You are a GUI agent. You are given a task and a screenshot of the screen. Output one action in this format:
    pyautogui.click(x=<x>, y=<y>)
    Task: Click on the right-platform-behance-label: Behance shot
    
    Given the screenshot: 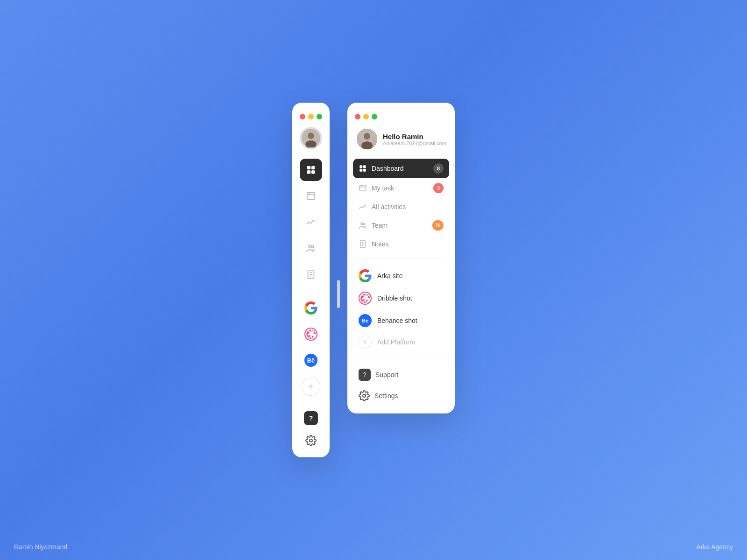 What is the action you would take?
    pyautogui.click(x=397, y=321)
    